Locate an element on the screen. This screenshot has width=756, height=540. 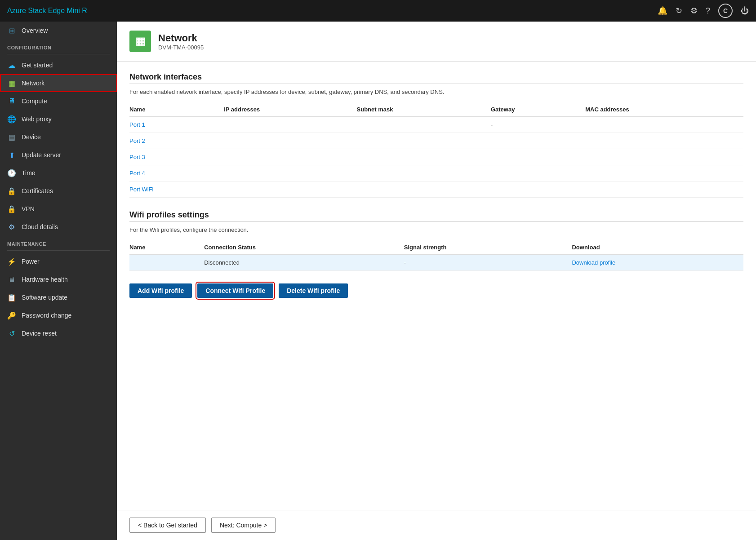
wifi-profiles-table: Name Connection Status Signal strength D… is located at coordinates (436, 256).